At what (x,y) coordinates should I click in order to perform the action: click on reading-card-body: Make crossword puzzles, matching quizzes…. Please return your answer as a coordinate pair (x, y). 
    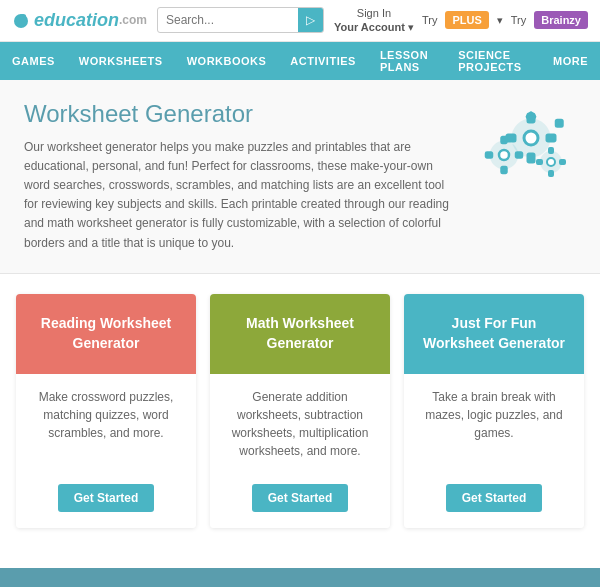
    Looking at the image, I should click on (106, 424).